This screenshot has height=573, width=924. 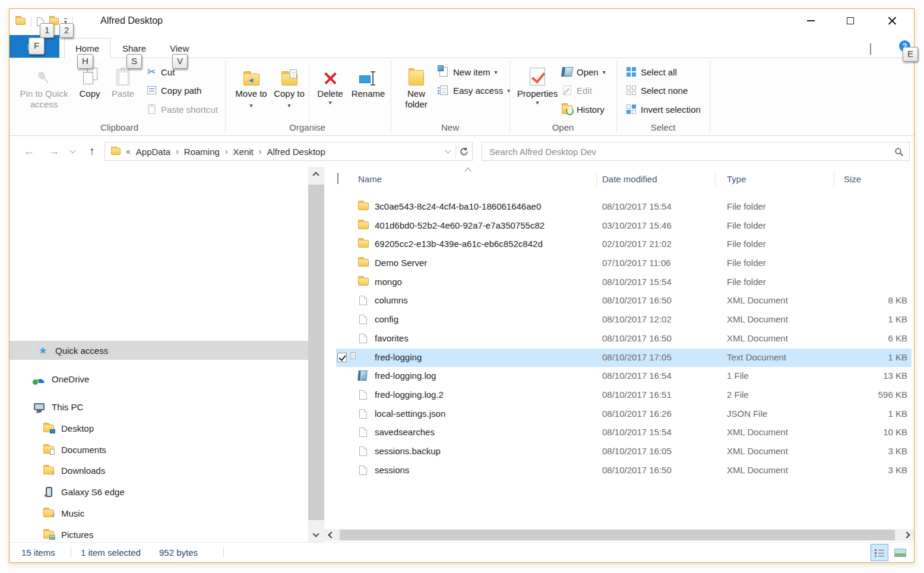 I want to click on address-dropdown-button, so click(x=448, y=151).